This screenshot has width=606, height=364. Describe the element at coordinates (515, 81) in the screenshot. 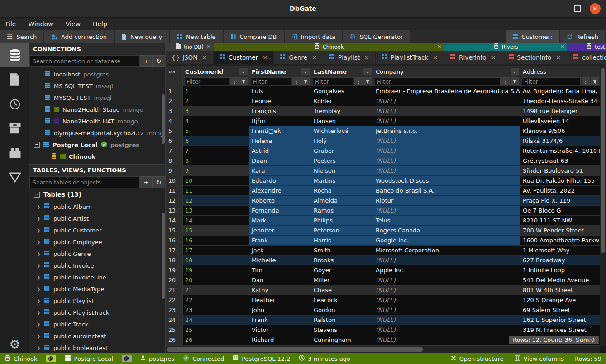

I see `filter-funnel-icon` at that location.